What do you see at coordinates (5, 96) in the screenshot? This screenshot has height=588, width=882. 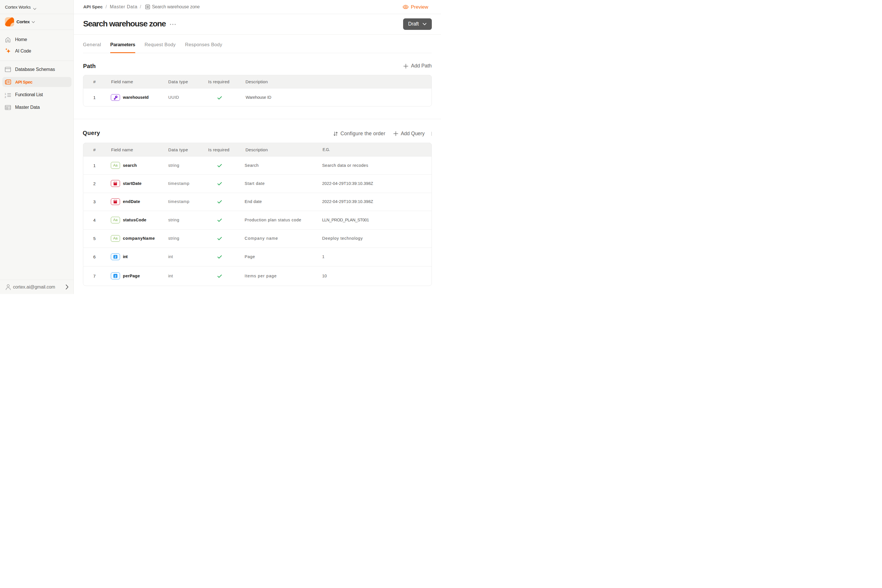 I see `svg-text: 2` at bounding box center [5, 96].